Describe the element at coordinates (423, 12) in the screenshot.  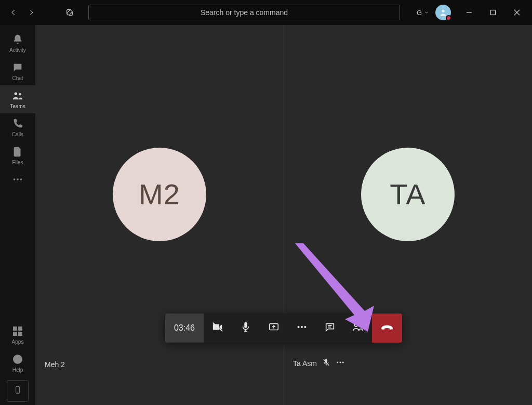
I see `org-switcher: G` at that location.